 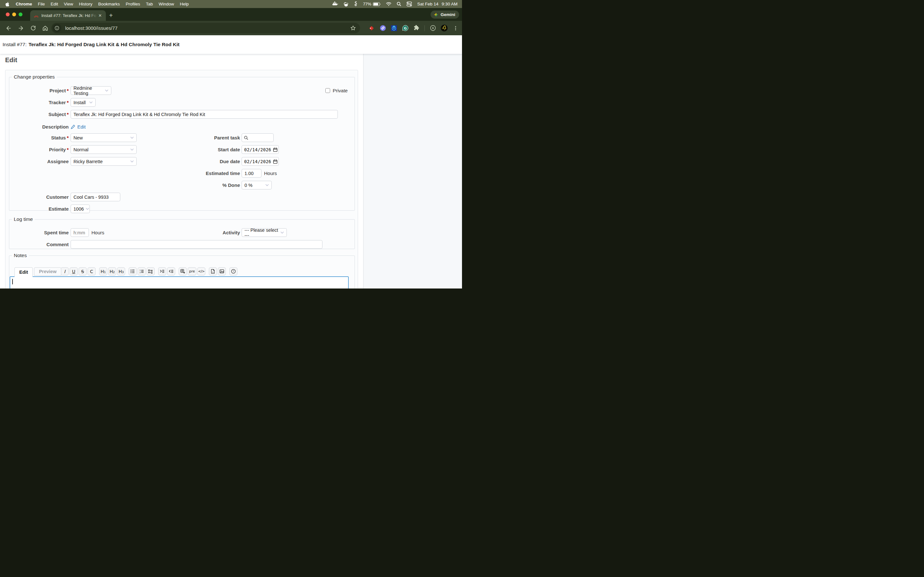 I want to click on ordered-list-button: 12, so click(x=141, y=272).